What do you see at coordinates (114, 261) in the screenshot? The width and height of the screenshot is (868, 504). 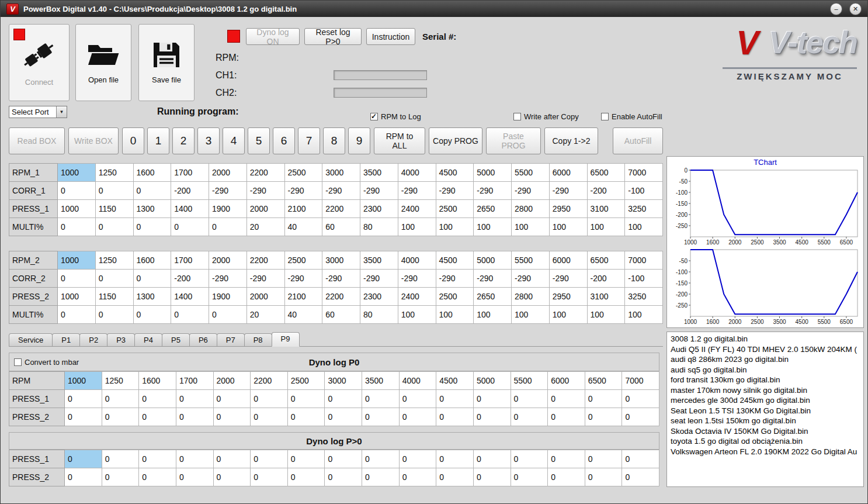 I see `cell-RPM_2-1: 1250` at bounding box center [114, 261].